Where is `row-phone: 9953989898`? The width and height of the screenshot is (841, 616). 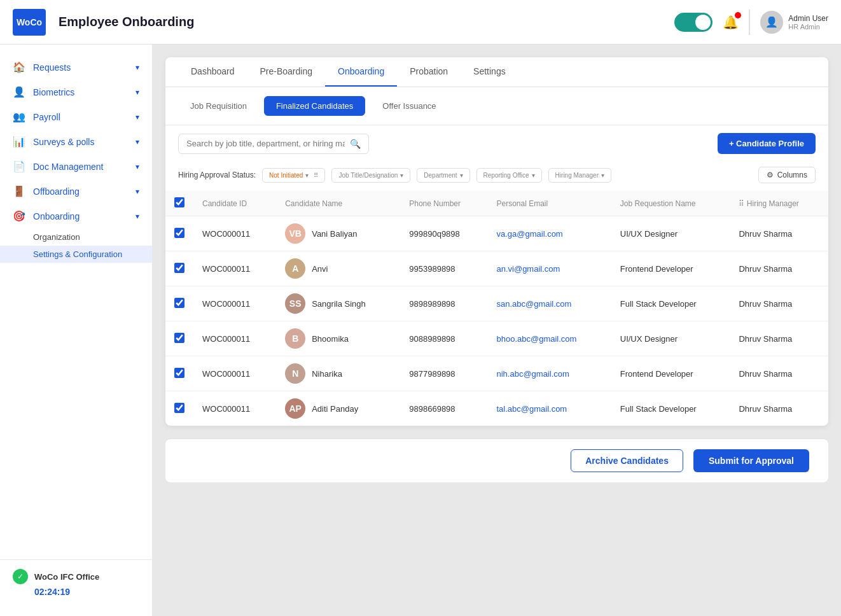 row-phone: 9953989898 is located at coordinates (444, 269).